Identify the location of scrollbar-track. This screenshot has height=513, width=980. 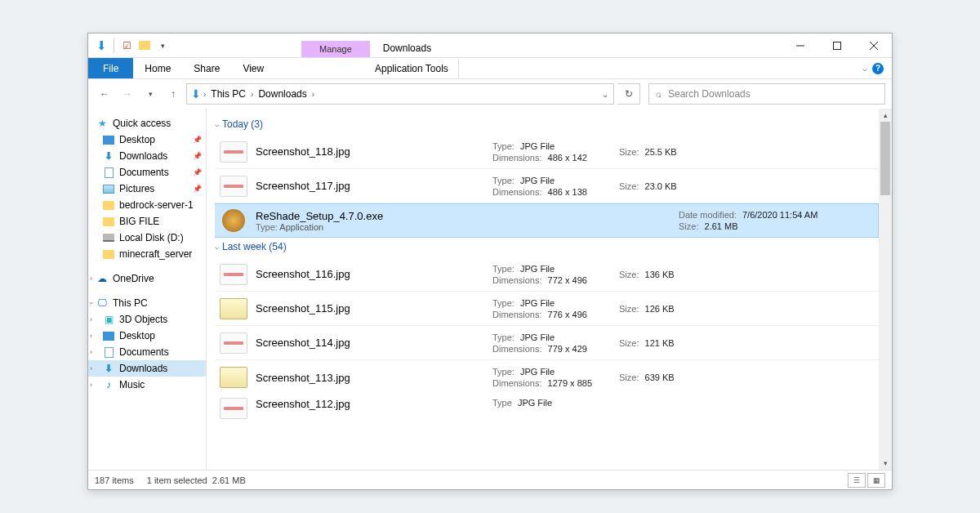
(885, 289).